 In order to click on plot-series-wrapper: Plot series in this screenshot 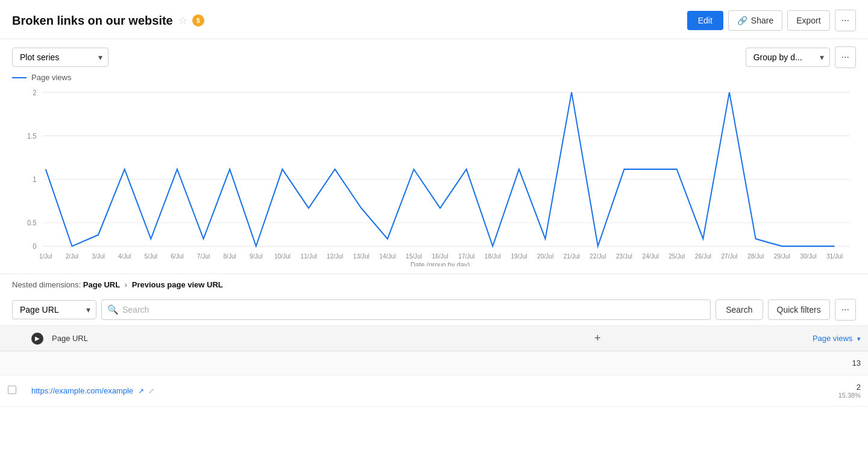, I will do `click(60, 57)`.